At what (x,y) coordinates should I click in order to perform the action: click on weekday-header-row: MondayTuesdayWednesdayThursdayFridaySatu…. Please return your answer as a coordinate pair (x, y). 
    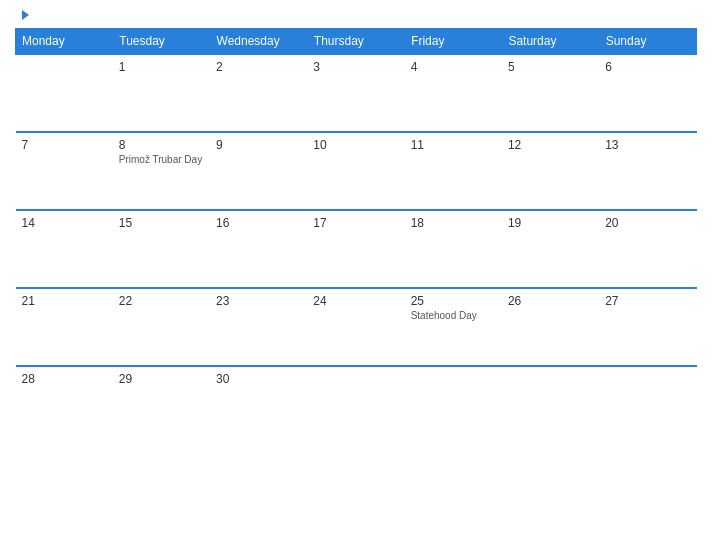
    Looking at the image, I should click on (356, 42).